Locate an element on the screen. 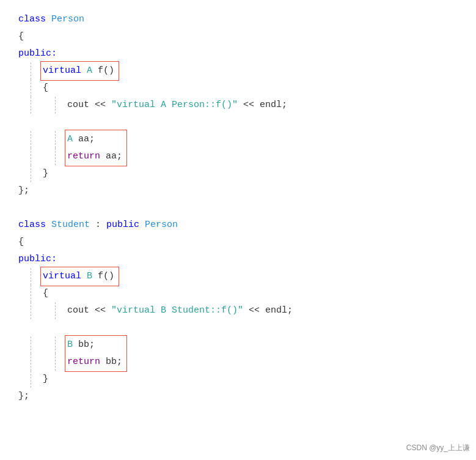 The width and height of the screenshot is (476, 460). code-line: cout << "virtual B Student::f()" << endl… is located at coordinates (238, 311).